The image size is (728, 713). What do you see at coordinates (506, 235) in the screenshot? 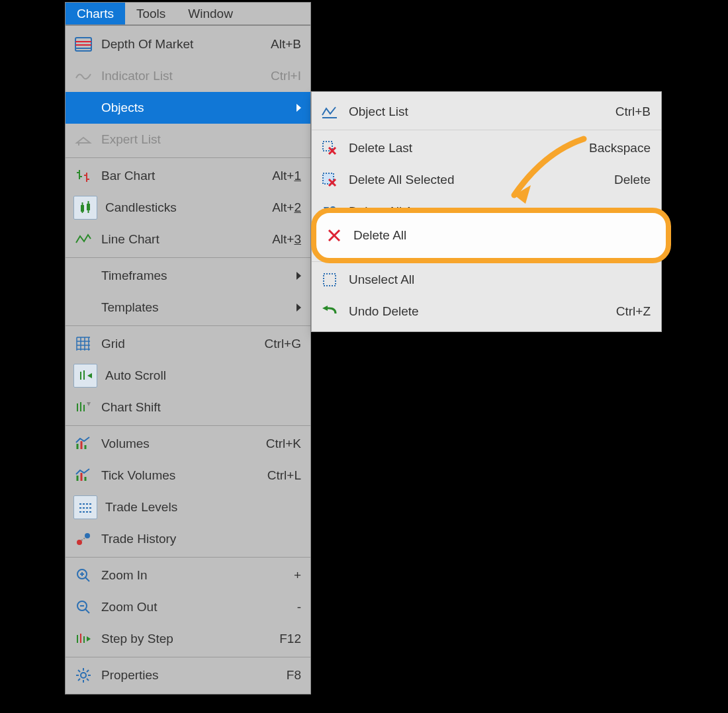
I see `submenu-delete-all-label: Delete All` at bounding box center [506, 235].